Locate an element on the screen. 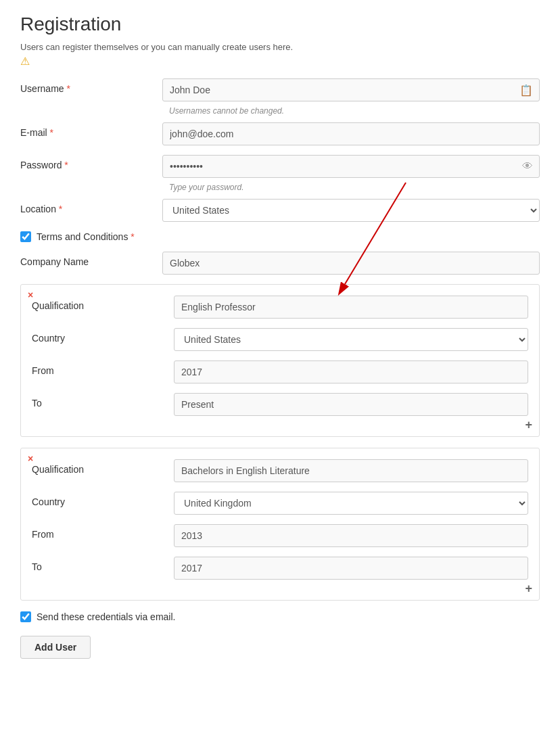  qualification-2-input is located at coordinates (351, 471).